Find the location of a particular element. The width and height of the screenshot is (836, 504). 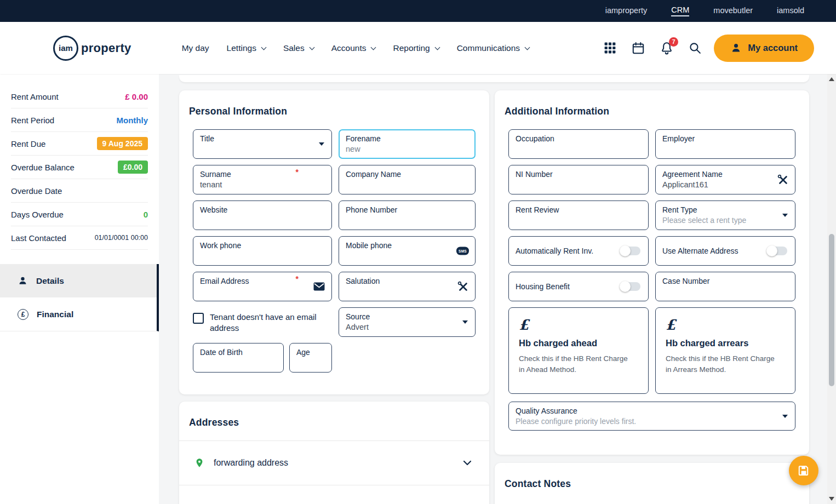

field-label: Company Name is located at coordinates (407, 174).